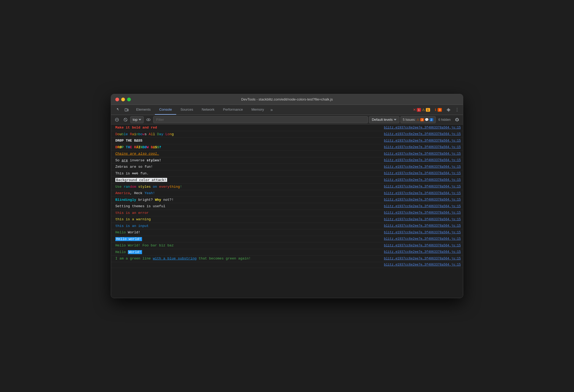 This screenshot has width=574, height=392. What do you see at coordinates (129, 99) in the screenshot?
I see `maximize-button` at bounding box center [129, 99].